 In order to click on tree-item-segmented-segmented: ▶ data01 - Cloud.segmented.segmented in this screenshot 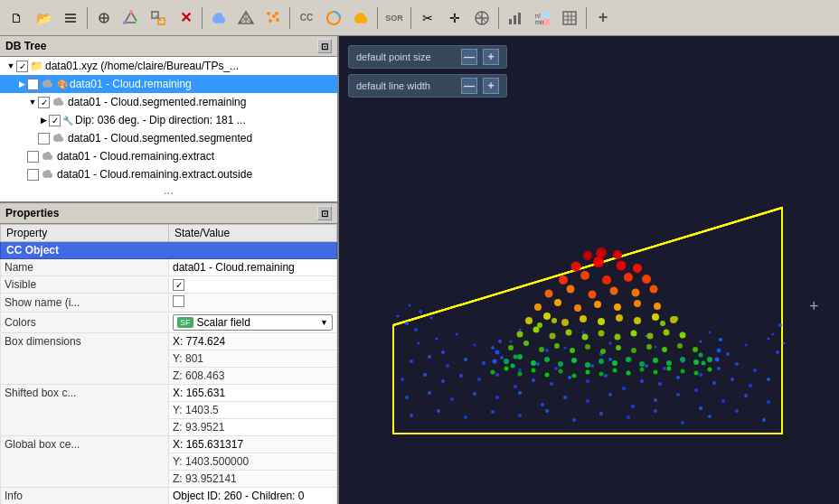, I will do `click(168, 138)`.